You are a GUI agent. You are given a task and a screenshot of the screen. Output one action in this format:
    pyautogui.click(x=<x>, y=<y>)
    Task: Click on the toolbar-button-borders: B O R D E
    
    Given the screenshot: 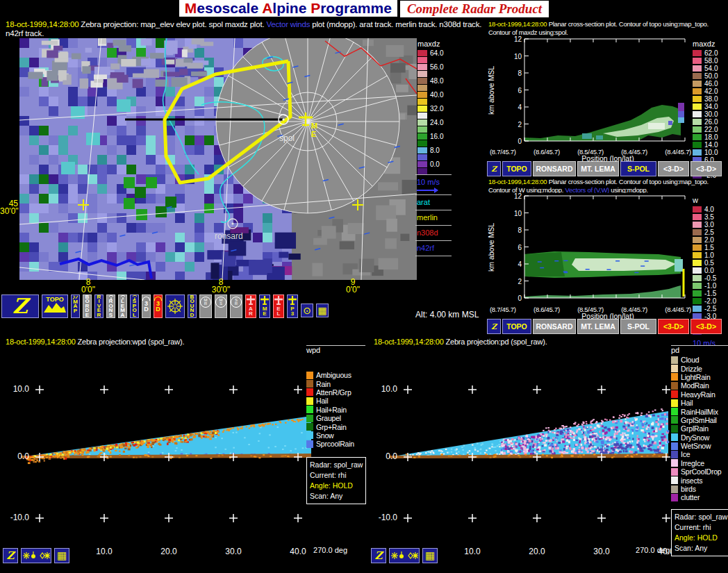 What is the action you would take?
    pyautogui.click(x=88, y=306)
    